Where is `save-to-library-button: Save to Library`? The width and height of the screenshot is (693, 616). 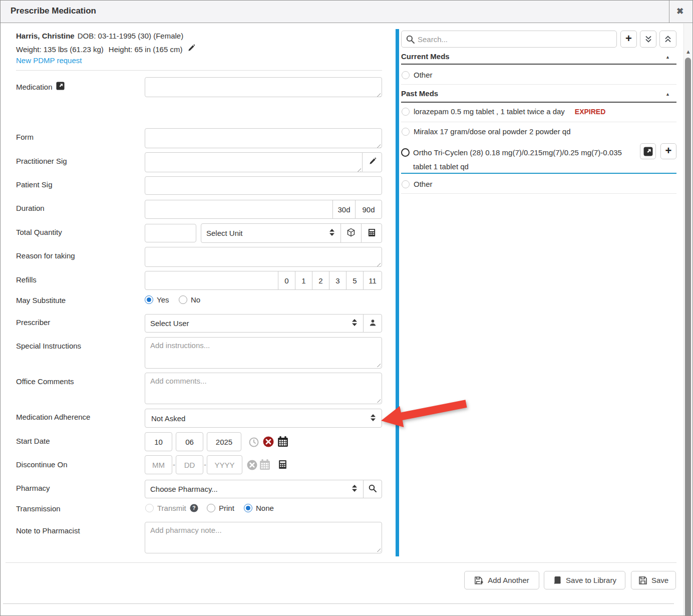
save-to-library-button: Save to Library is located at coordinates (585, 580).